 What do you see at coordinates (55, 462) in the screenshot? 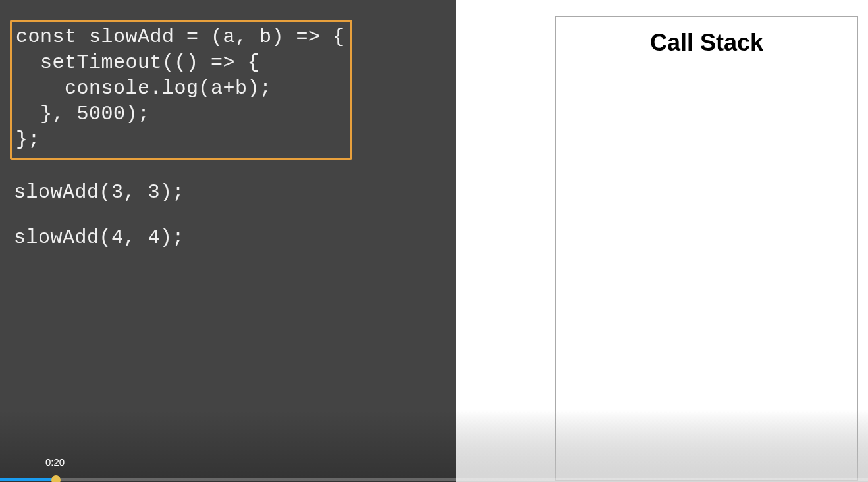
I see `video-timestamp: 0:20` at bounding box center [55, 462].